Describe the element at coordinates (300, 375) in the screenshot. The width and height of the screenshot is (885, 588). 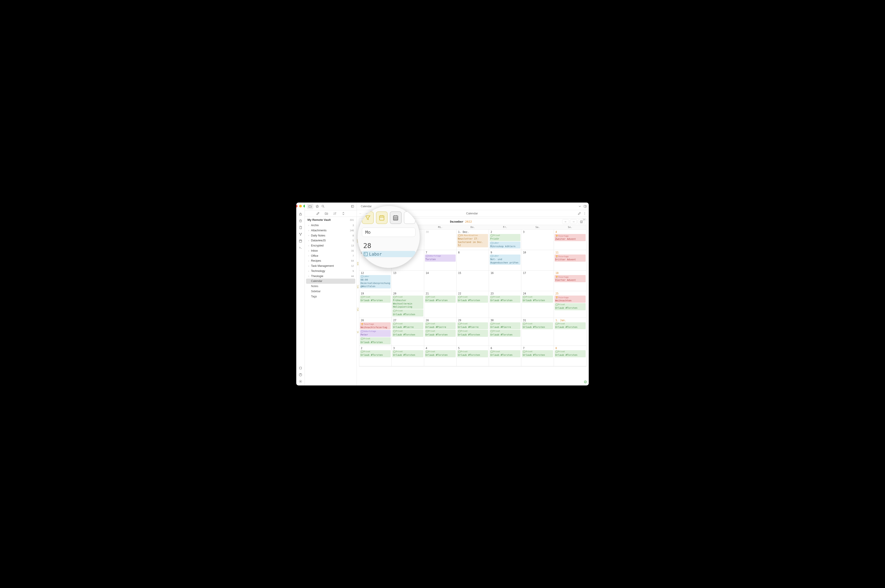
I see `help-icon` at that location.